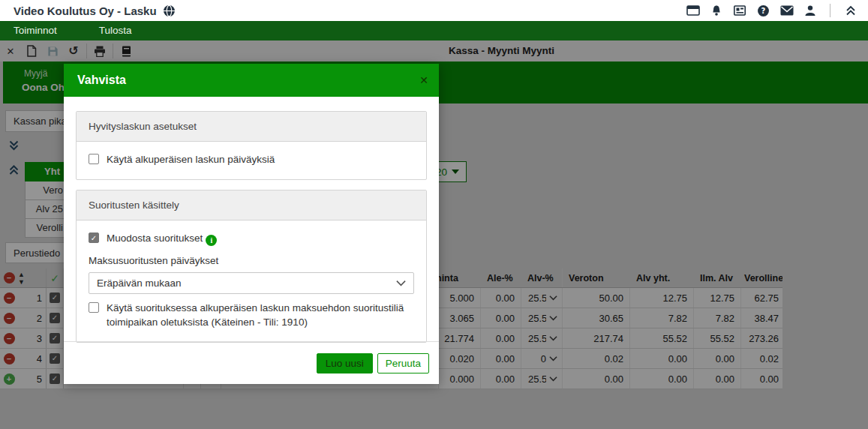 This screenshot has height=429, width=868. Describe the element at coordinates (257, 315) in the screenshot. I see `checkbox-label: Käytä suorituksessa alkuperäisen laskun …` at that location.